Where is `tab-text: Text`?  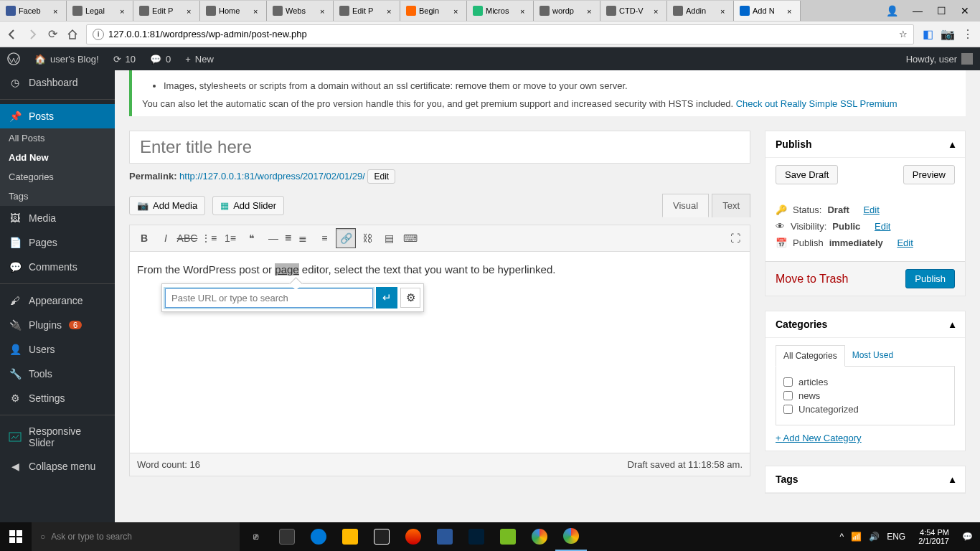 tab-text: Text is located at coordinates (731, 205).